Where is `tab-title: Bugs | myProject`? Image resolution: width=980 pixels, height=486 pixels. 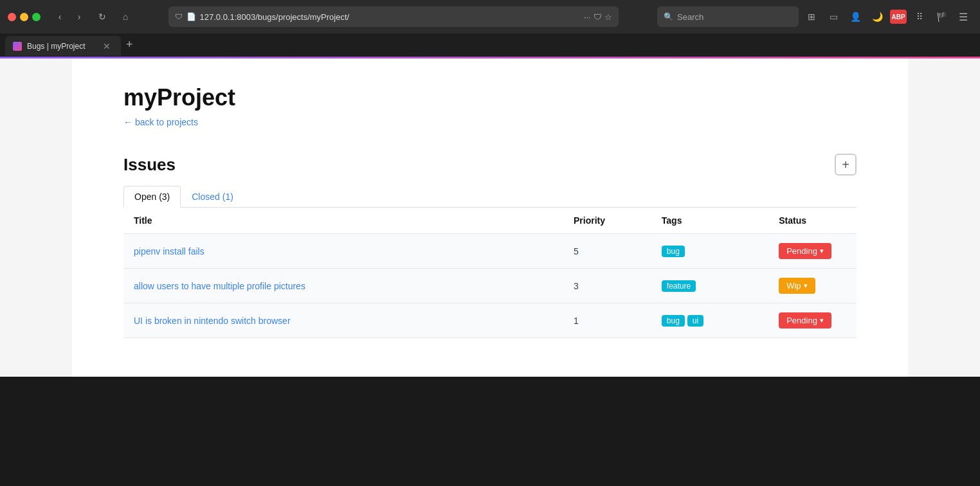
tab-title: Bugs | myProject is located at coordinates (61, 46).